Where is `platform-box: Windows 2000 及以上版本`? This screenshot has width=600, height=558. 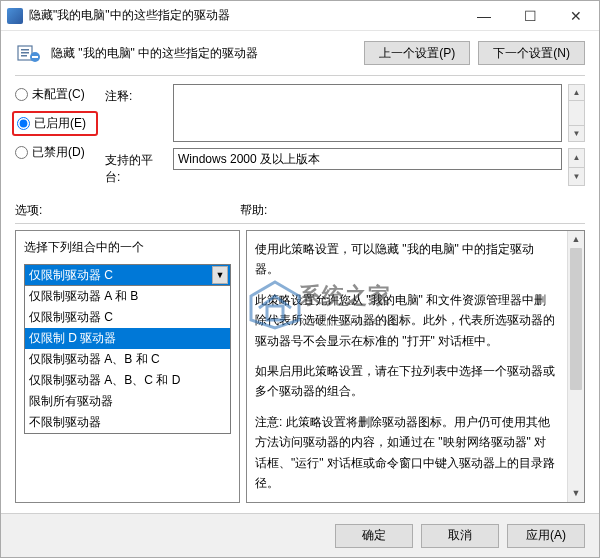 platform-box: Windows 2000 及以上版本 is located at coordinates (368, 159).